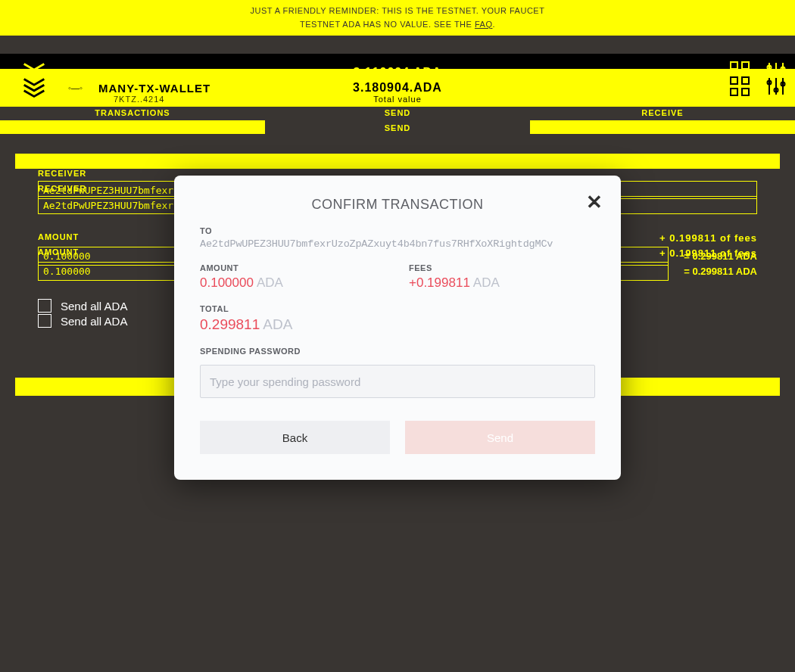 This screenshot has width=795, height=672. What do you see at coordinates (398, 99) in the screenshot?
I see `balance-subtitle: Total value` at bounding box center [398, 99].